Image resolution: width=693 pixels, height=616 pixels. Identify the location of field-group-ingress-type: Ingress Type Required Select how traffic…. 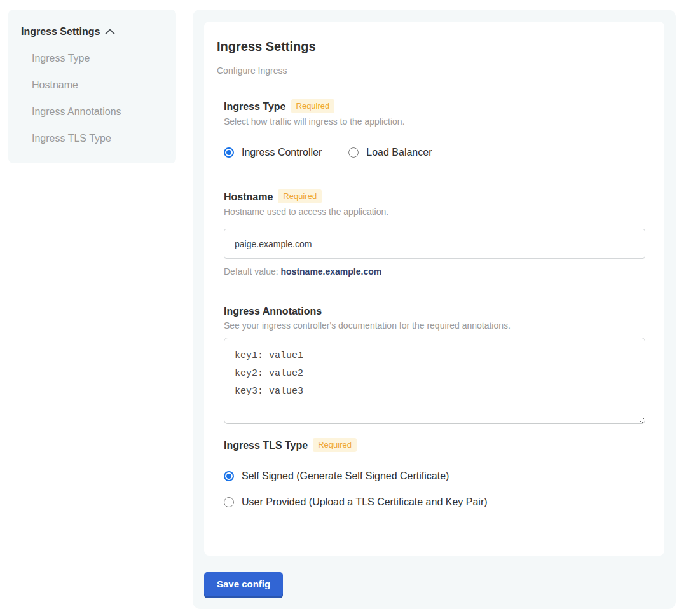
(435, 129).